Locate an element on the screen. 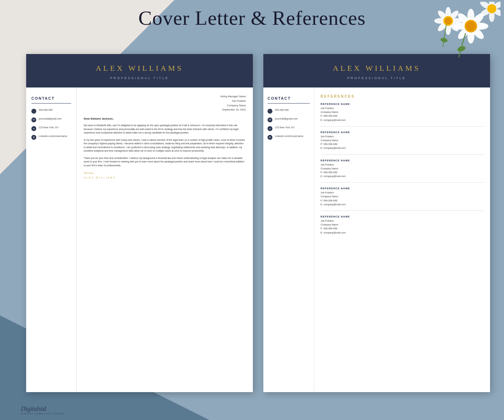  cover-letter-sidebar: CONTACT 📞 555-555-555 ✉ yourmail@gmail.c… is located at coordinates (52, 240).